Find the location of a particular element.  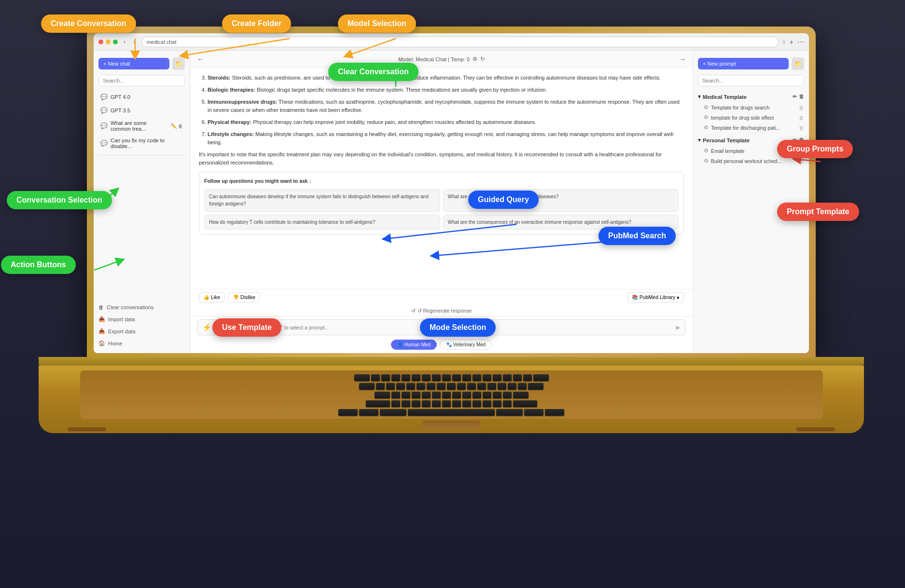

template-item-drugs-search: ⚙ Template for drugs search 🗑 is located at coordinates (751, 107).